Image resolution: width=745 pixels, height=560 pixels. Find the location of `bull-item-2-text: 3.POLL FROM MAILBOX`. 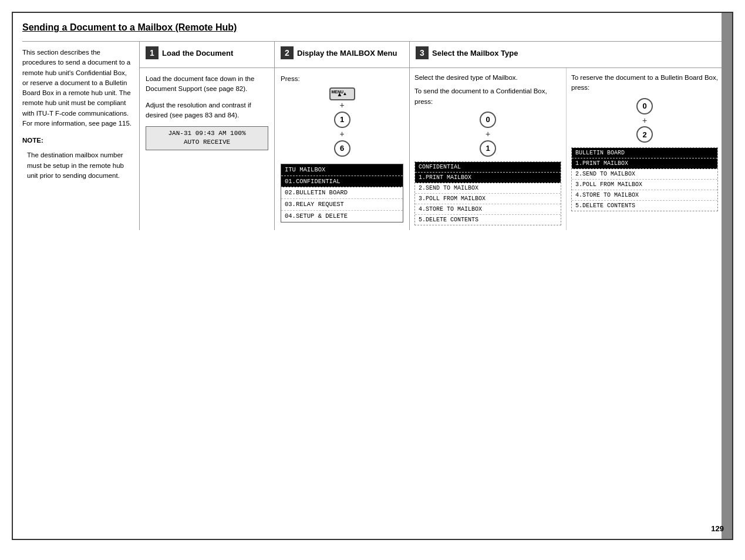

bull-item-2-text: 3.POLL FROM MAILBOX is located at coordinates (609, 184).